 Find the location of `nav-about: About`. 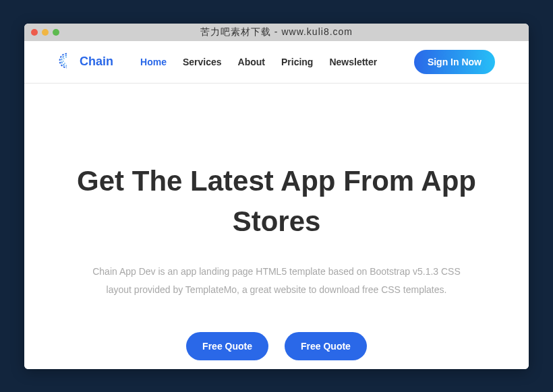

nav-about: About is located at coordinates (252, 62).